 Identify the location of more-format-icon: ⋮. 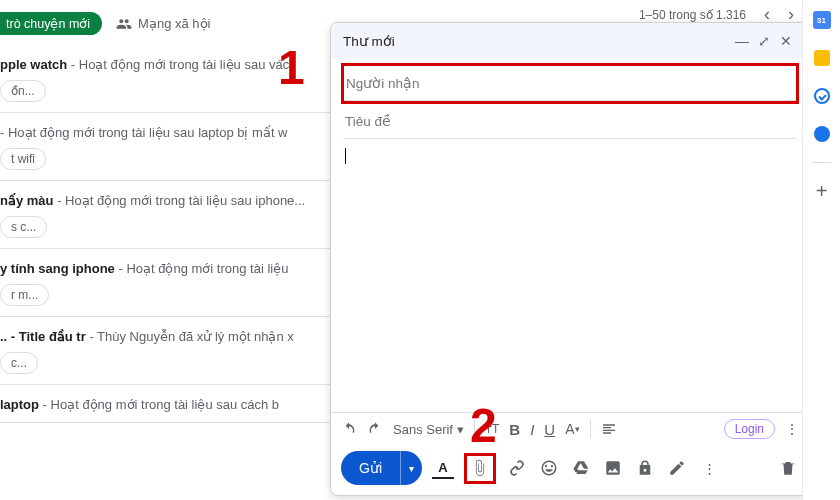
(792, 429).